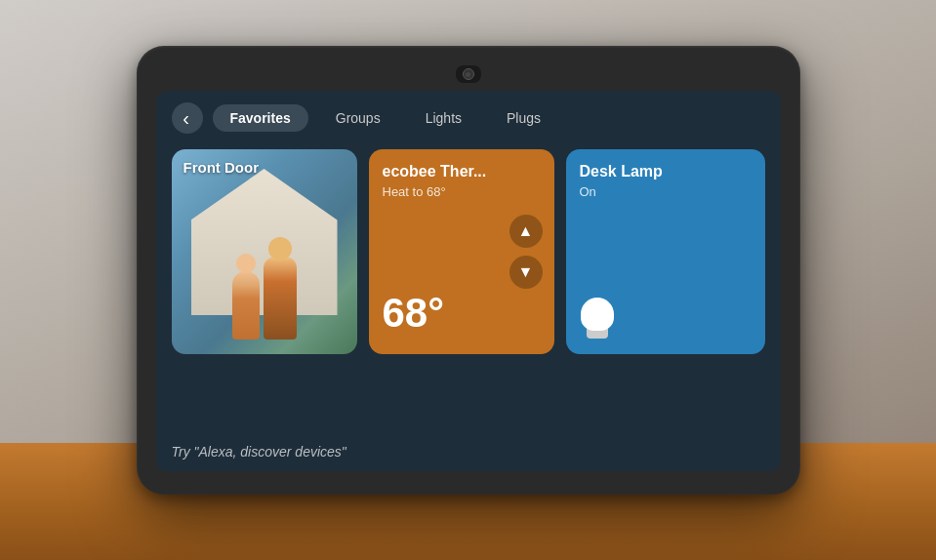  What do you see at coordinates (468, 450) in the screenshot?
I see `alexa-hint-text: Try "Alexa, discover devices"` at bounding box center [468, 450].